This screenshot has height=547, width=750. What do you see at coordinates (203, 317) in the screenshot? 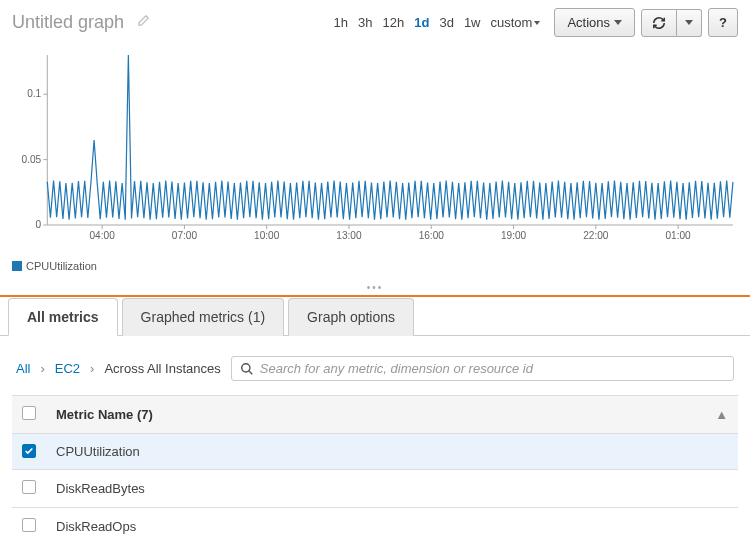
I see `tab-graphed-metrics: Graphed metrics (1)` at bounding box center [203, 317].